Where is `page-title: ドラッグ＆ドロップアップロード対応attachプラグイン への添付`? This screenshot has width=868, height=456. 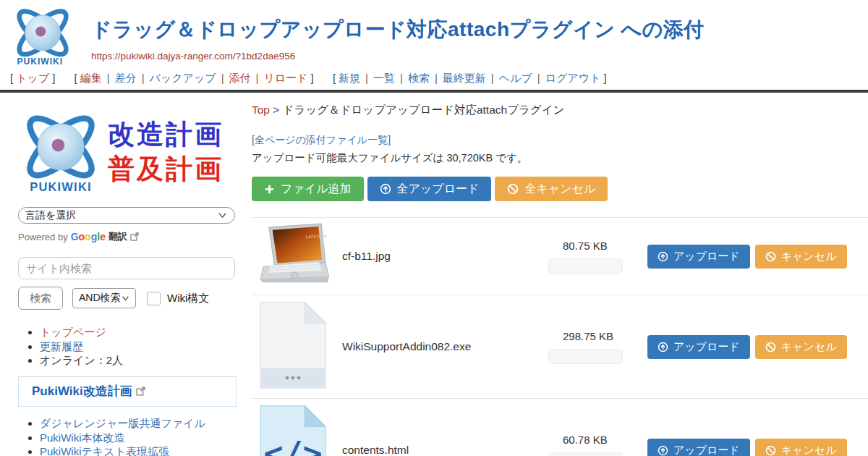
page-title: ドラッグ＆ドロップアップロード対応attachプラグイン への添付 is located at coordinates (398, 30).